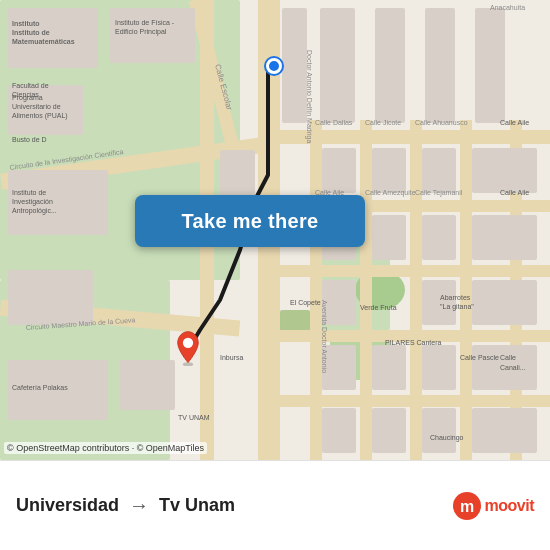 The height and width of the screenshot is (550, 550). I want to click on svg-text: m, so click(466, 506).